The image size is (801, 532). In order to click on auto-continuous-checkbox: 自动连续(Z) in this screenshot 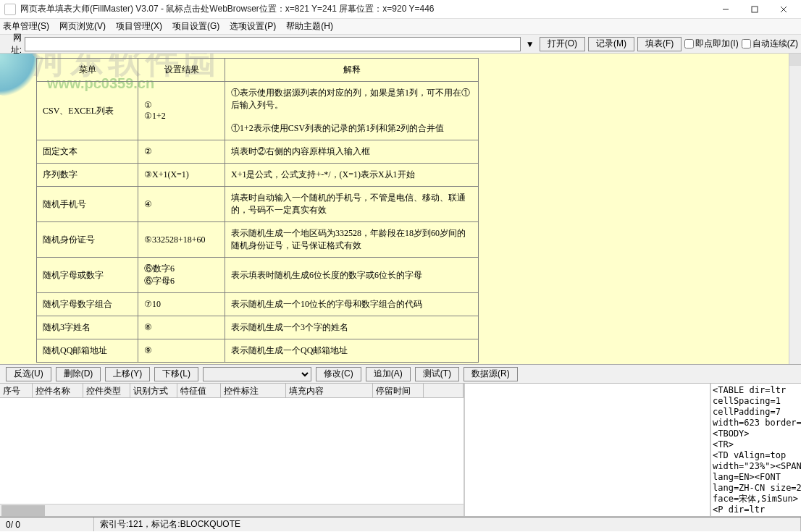, I will do `click(770, 43)`.